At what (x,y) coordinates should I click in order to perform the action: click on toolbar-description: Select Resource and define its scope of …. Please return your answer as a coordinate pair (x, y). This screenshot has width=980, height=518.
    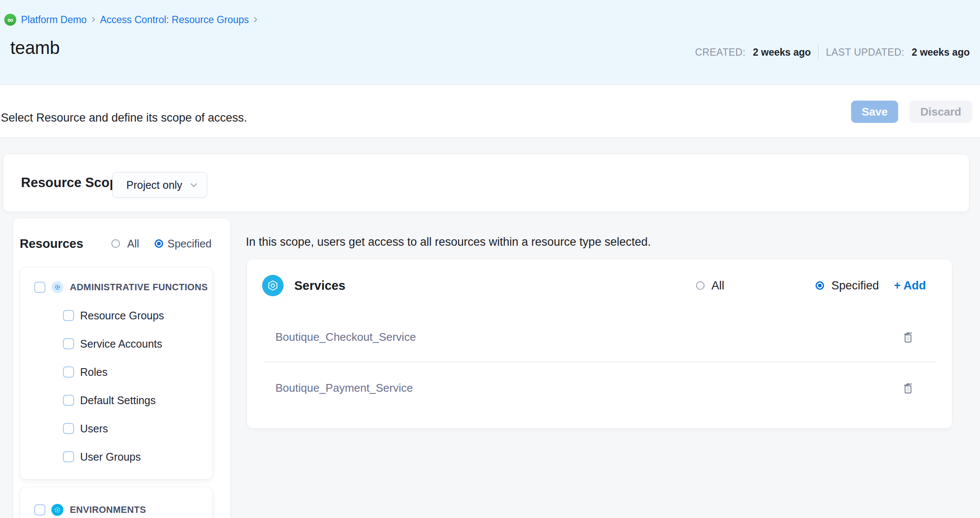
    Looking at the image, I should click on (124, 118).